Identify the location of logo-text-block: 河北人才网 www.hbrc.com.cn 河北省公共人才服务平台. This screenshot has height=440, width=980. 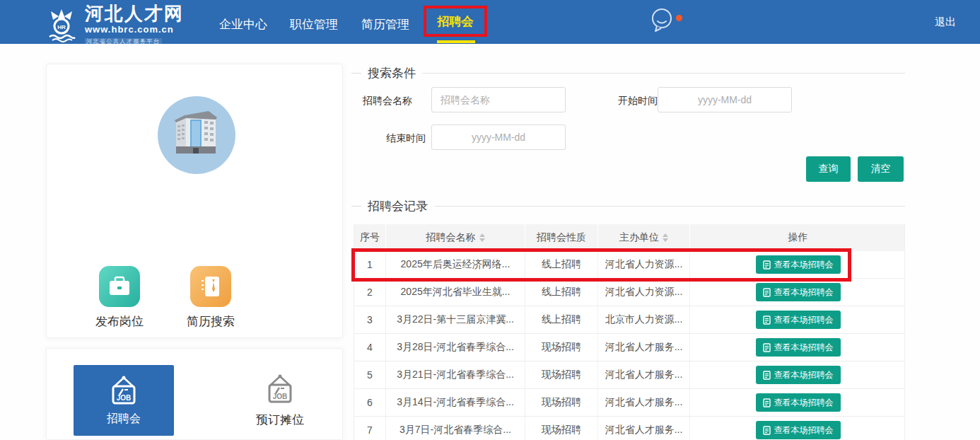
(134, 25).